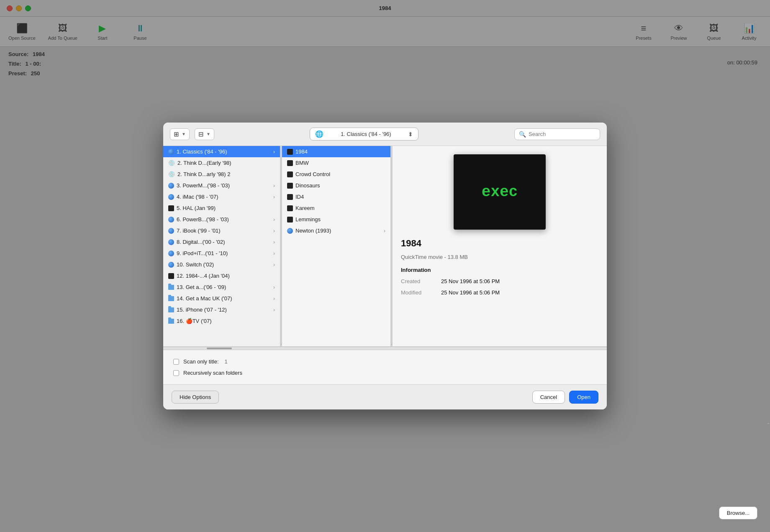 The image size is (770, 532). Describe the element at coordinates (222, 246) in the screenshot. I see `left-column: 1. Classics ('84 - '96) › 💿 2. Think D..…` at that location.